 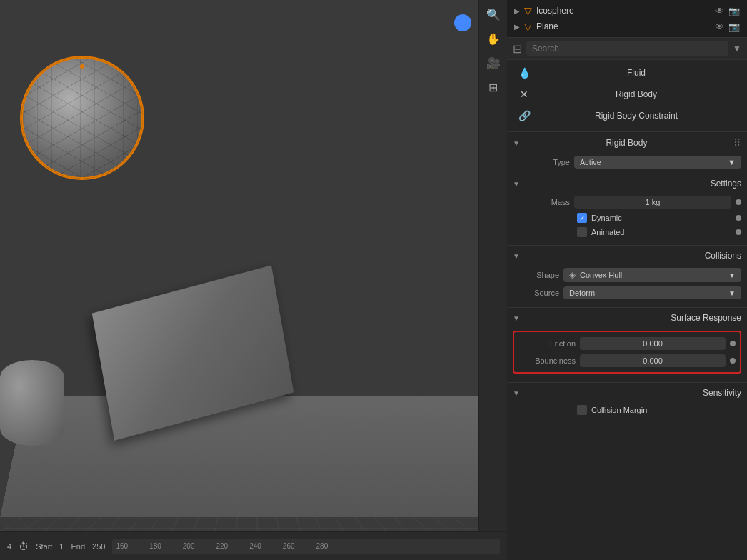 What do you see at coordinates (306, 546) in the screenshot?
I see `timeline-ruler: 160 180 200 220 240 260 280` at bounding box center [306, 546].